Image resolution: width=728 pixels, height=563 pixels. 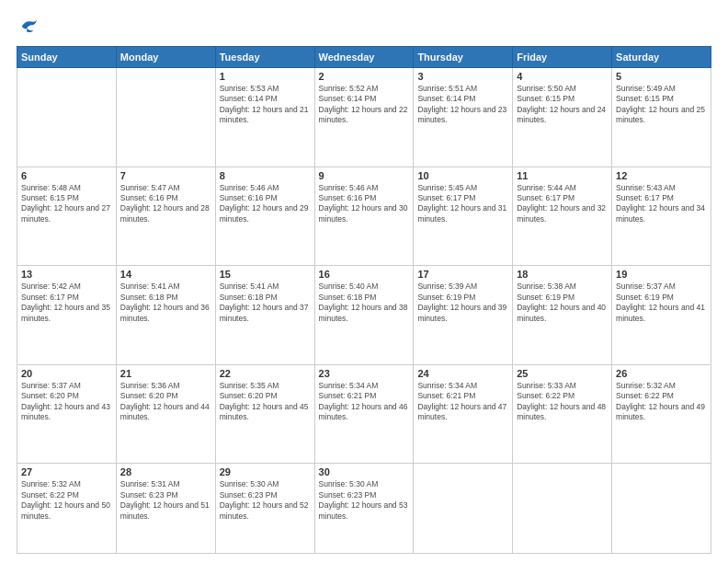 I want to click on day-cell: 11Sunrise: 5:44 AM Sunset: 6:17 PM Dayli…, so click(x=563, y=216).